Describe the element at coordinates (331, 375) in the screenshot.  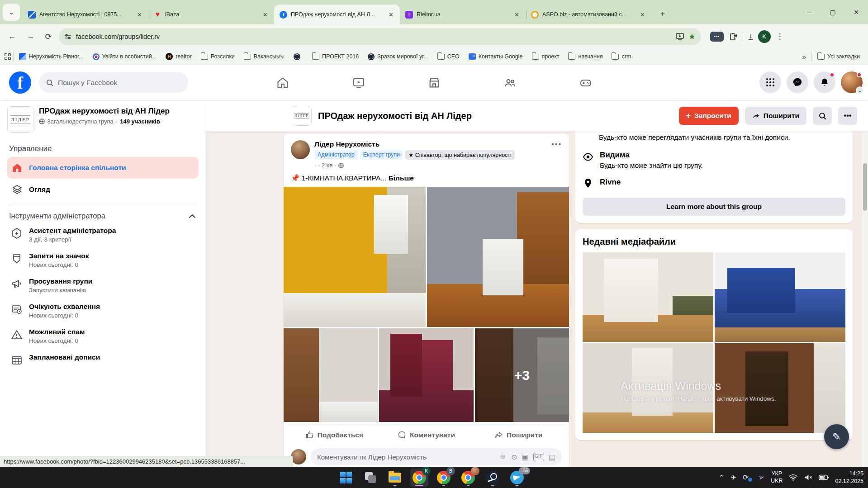
I see `post-photo-room1` at that location.